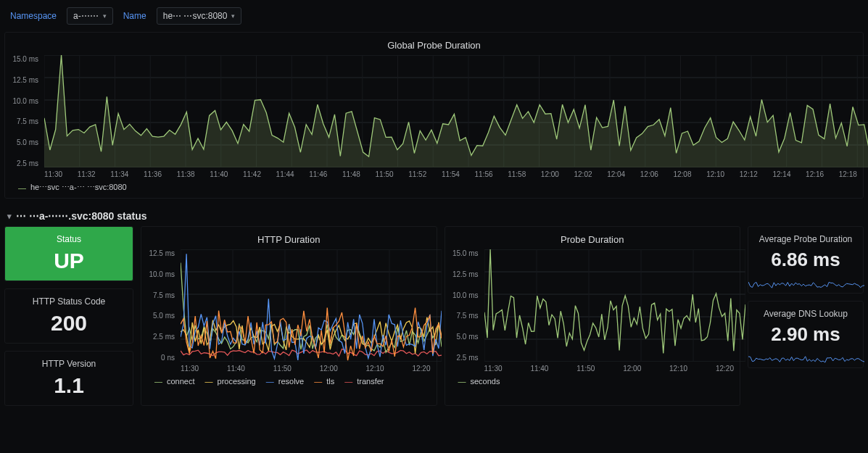  What do you see at coordinates (199, 16) in the screenshot?
I see `filter-name-value: he⋯ ⋯svc:8080 ▾` at bounding box center [199, 16].